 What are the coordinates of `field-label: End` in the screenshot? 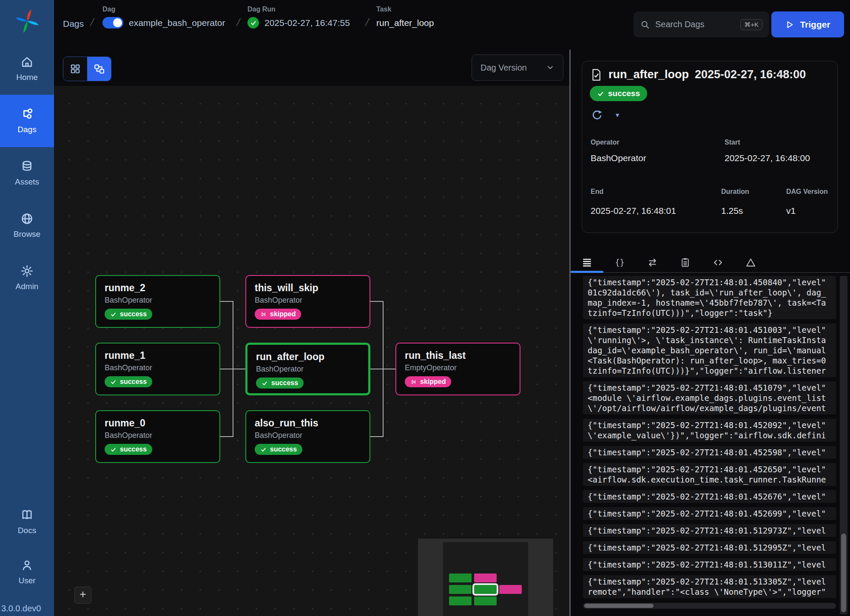 It's located at (597, 192).